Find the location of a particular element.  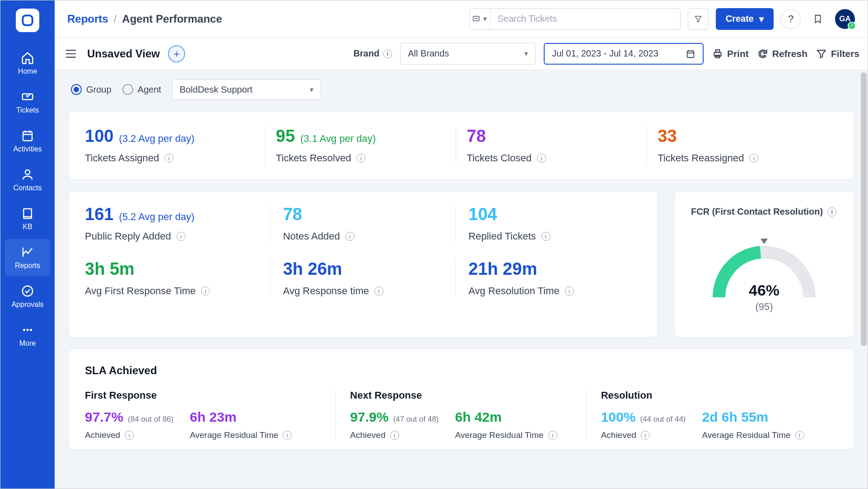

viewbar: Unsaved View ＋ Brand i All Brands ▾ Jul … is located at coordinates (461, 54).